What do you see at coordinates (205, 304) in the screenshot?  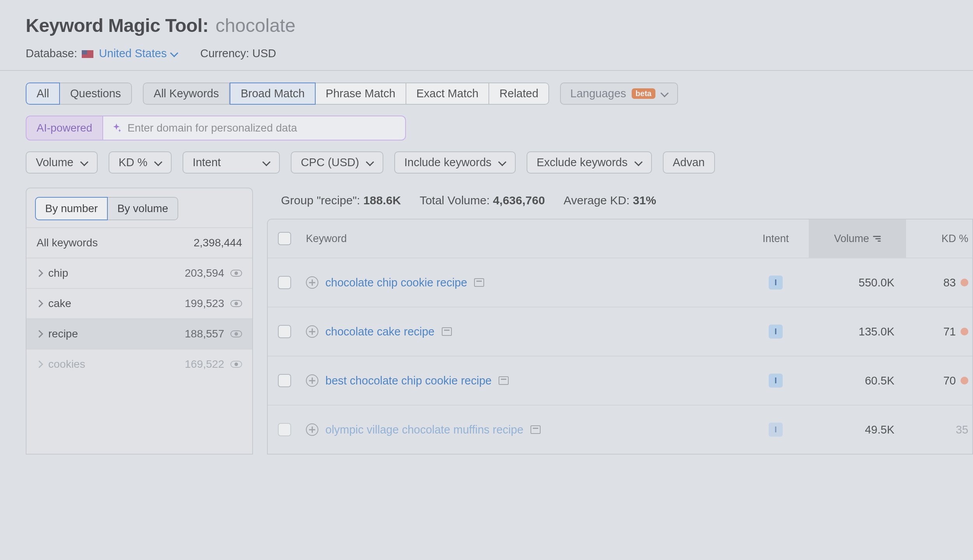 I see `sidebar-group-count: 199,523` at bounding box center [205, 304].